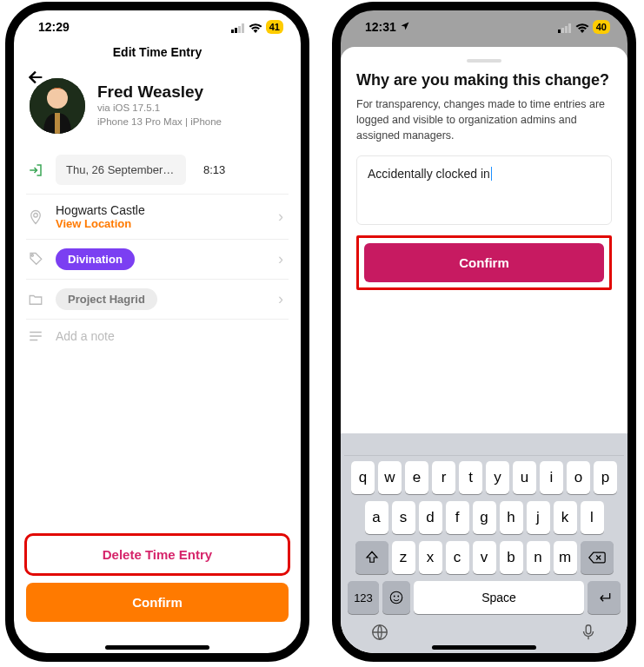 Image resolution: width=644 pixels, height=667 pixels. I want to click on folder-icon, so click(36, 300).